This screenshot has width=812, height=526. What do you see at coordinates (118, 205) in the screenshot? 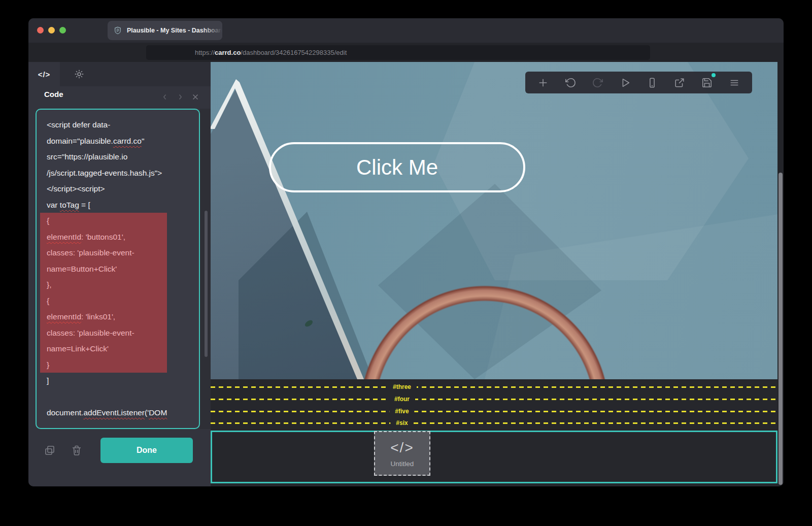
I see `code-line: var toTag = [` at bounding box center [118, 205].